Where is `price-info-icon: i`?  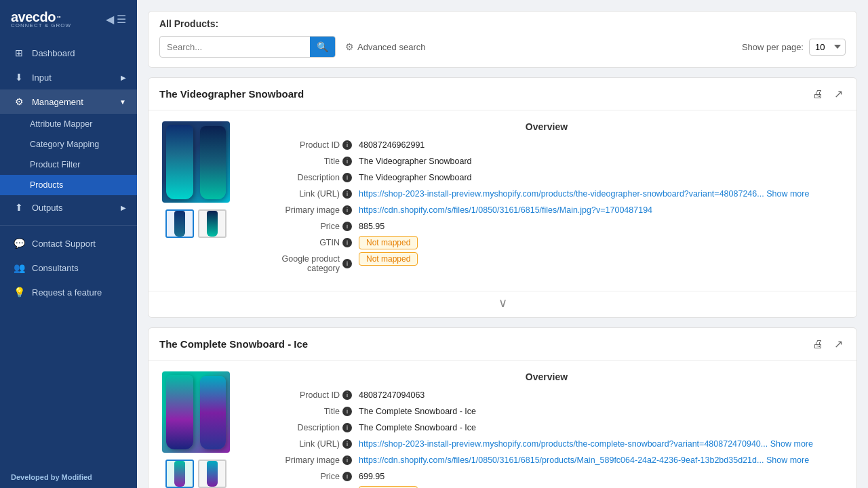 price-info-icon: i is located at coordinates (347, 226).